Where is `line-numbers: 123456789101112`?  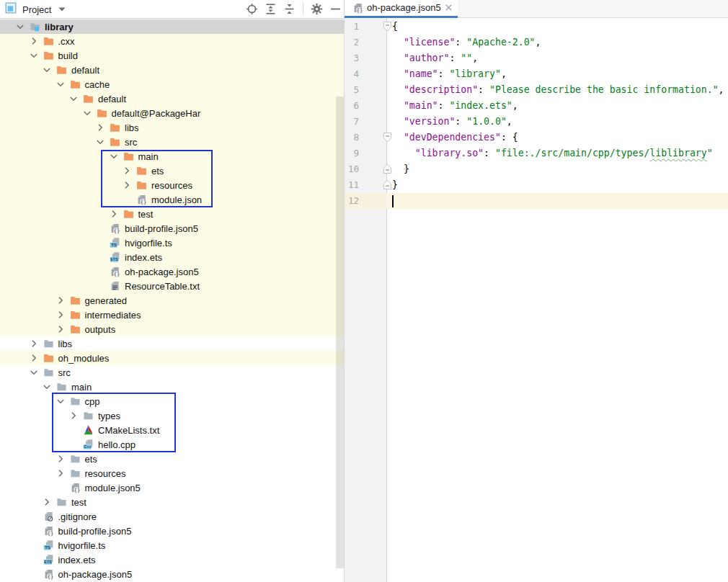 line-numbers: 123456789101112 is located at coordinates (352, 114).